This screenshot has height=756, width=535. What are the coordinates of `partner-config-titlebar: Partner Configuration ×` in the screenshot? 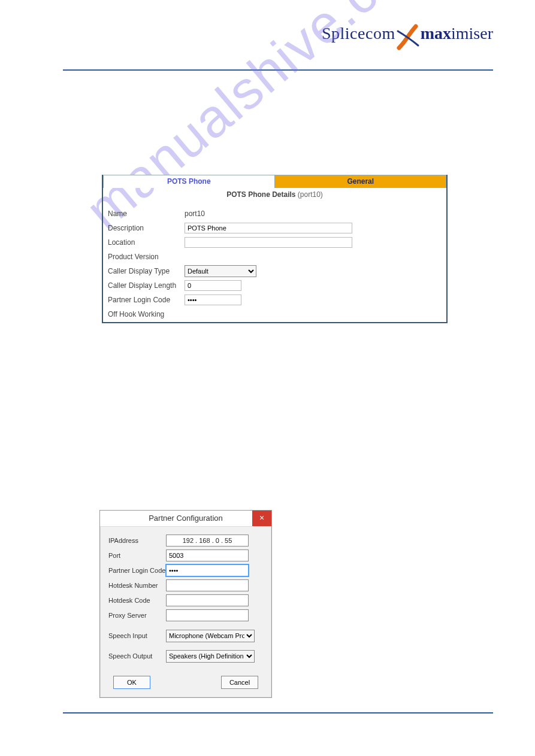 It's located at (186, 518).